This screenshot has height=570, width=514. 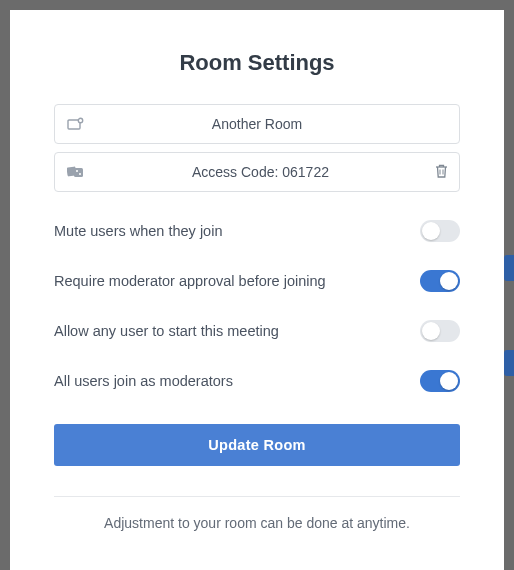 I want to click on access-code-value: Access Code: 061722, so click(x=260, y=172).